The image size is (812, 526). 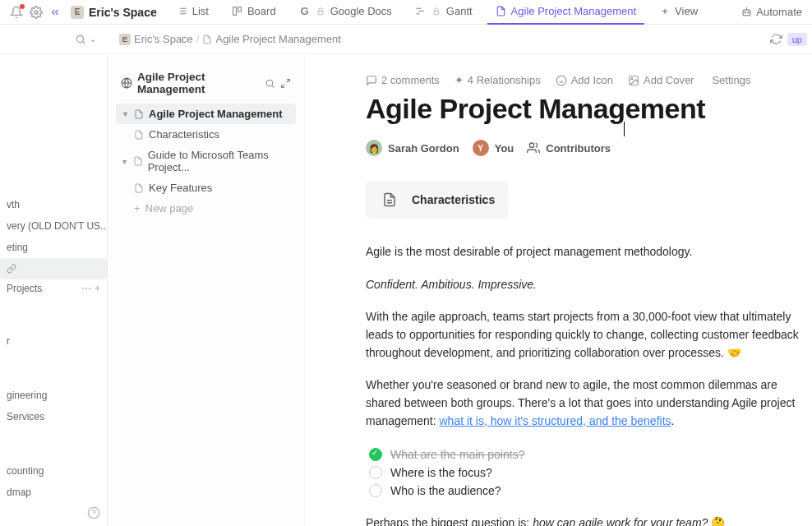 What do you see at coordinates (53, 226) in the screenshot?
I see `sidebar-item: very (OLD DON'T US...` at bounding box center [53, 226].